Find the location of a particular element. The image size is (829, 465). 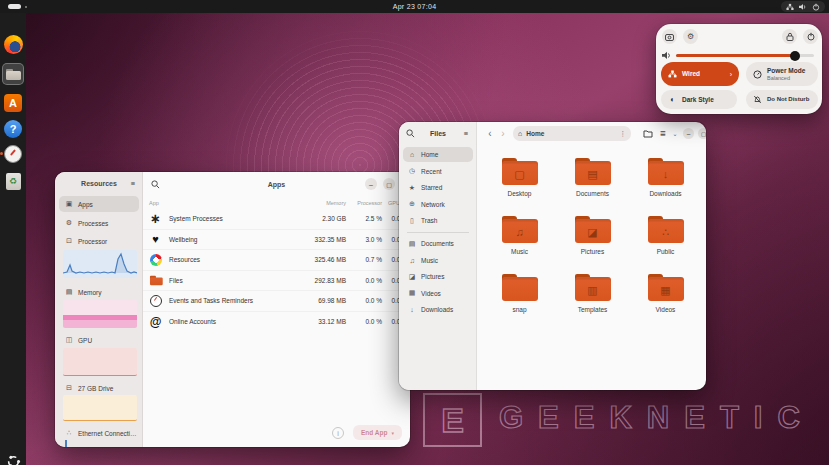

sidebar-item-trash: ▯ Trash is located at coordinates (438, 220).